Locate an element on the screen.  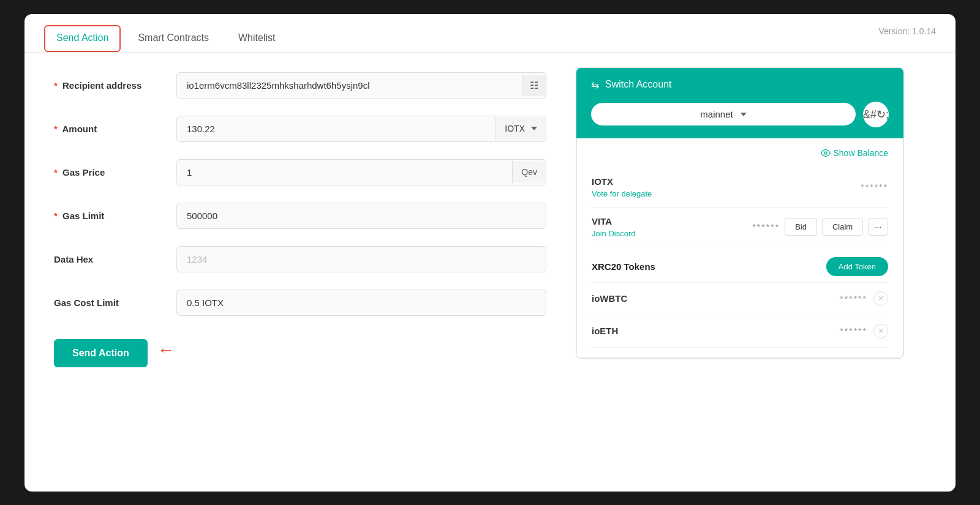
required-marker-3: * is located at coordinates (56, 173).